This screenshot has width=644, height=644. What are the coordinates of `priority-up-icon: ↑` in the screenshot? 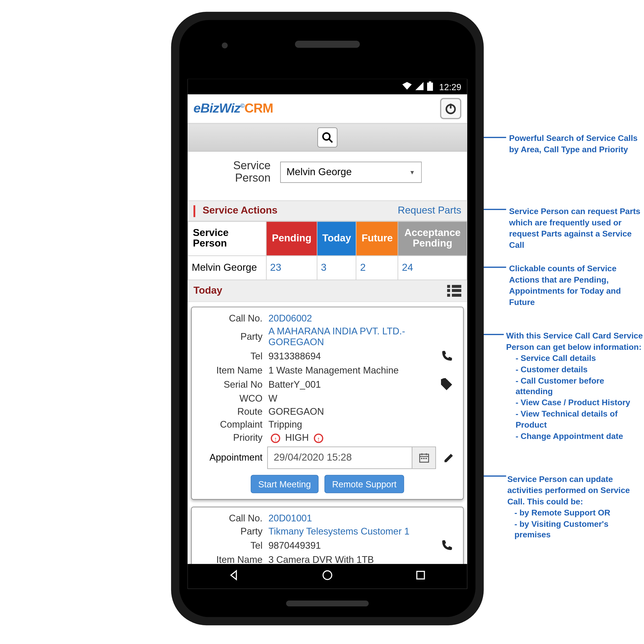 It's located at (319, 438).